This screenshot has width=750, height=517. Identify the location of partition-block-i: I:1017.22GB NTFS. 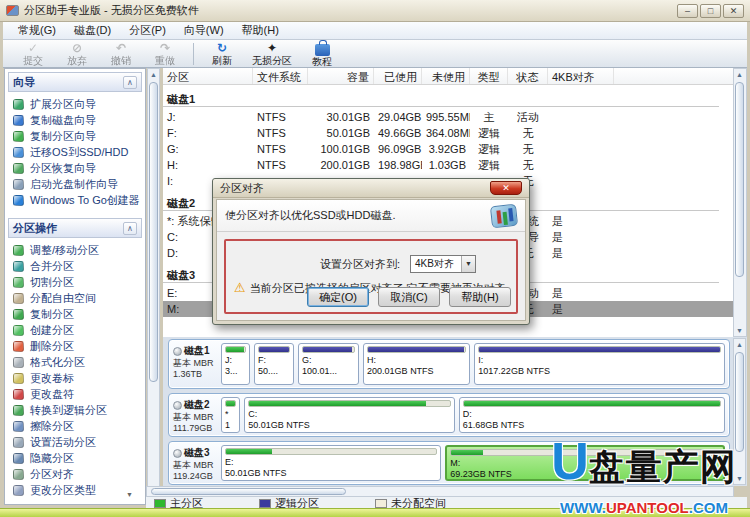
(600, 364).